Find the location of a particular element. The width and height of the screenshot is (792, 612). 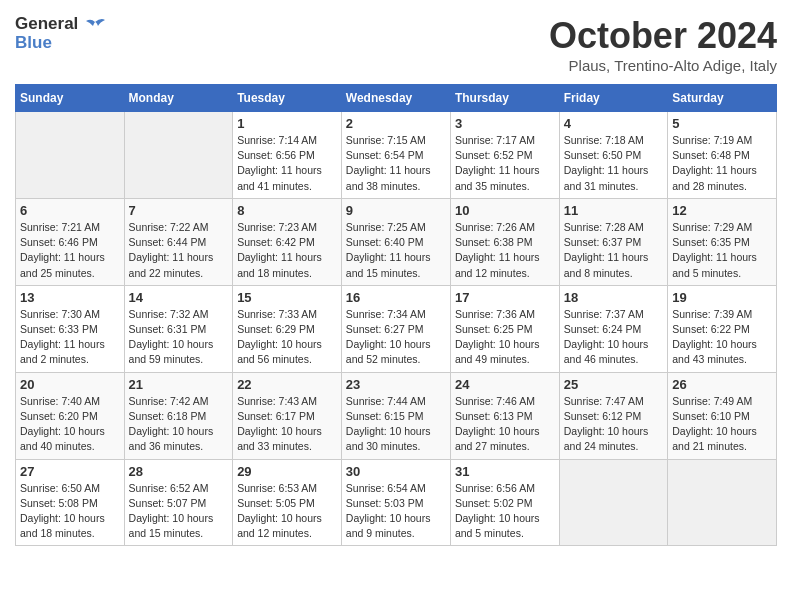

day-info: Sunrise: 7:43 AMSunset: 6:17 PMDaylight:… is located at coordinates (287, 424).